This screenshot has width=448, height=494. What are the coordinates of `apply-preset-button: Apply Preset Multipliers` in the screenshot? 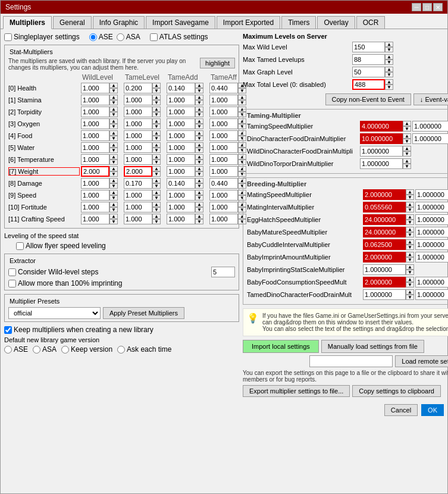 It's located at (144, 313).